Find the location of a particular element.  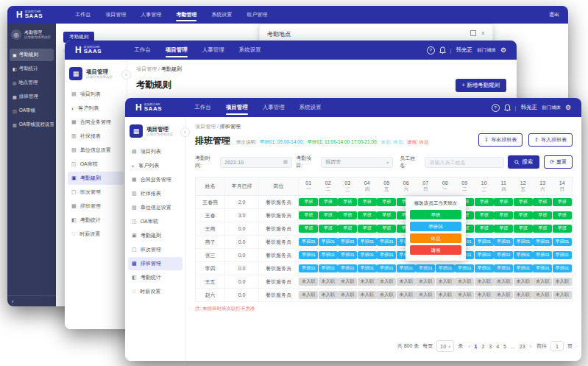

nav-item-3: 系统设置 is located at coordinates (311, 108).